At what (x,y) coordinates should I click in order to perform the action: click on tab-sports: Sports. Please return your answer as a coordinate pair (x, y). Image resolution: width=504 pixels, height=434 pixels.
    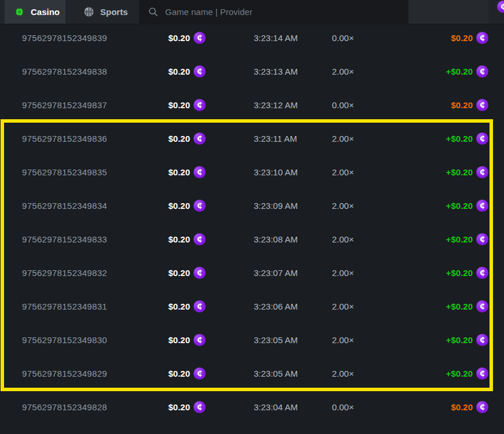
    Looking at the image, I should click on (103, 12).